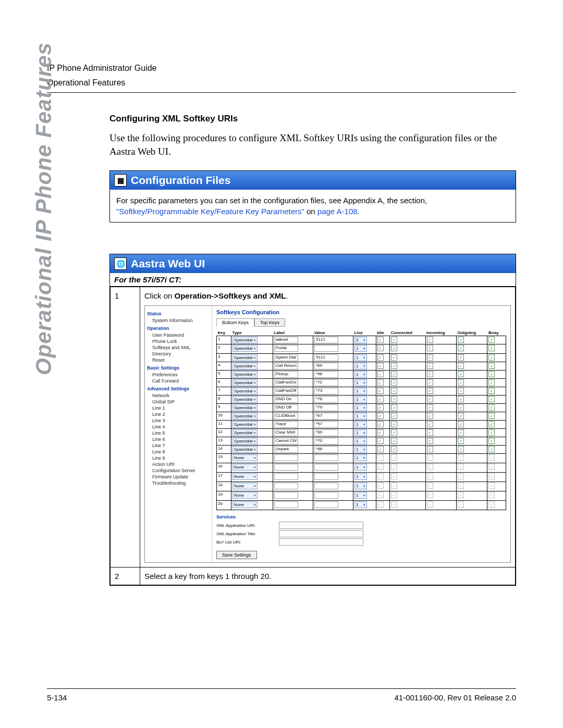  I want to click on label-input: Trace, so click(286, 424).